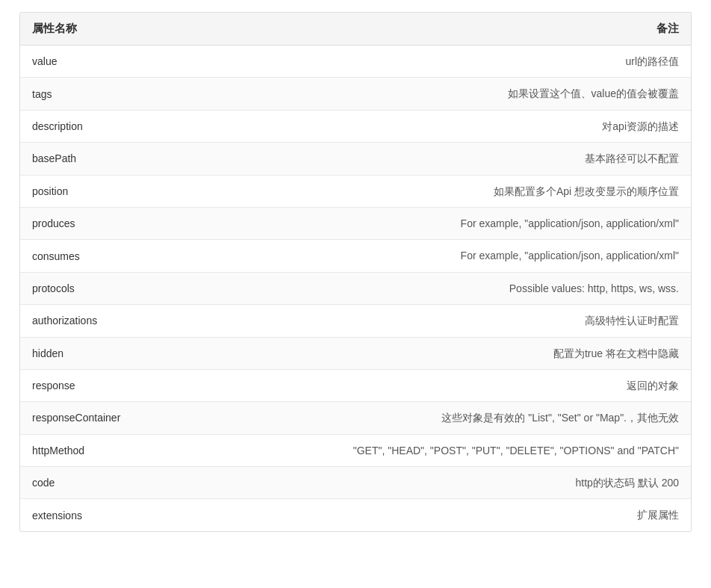 This screenshot has width=711, height=588. Describe the element at coordinates (356, 450) in the screenshot. I see `table-row: httpMethod"GET", "HEAD", "POST", "PUT", …` at that location.